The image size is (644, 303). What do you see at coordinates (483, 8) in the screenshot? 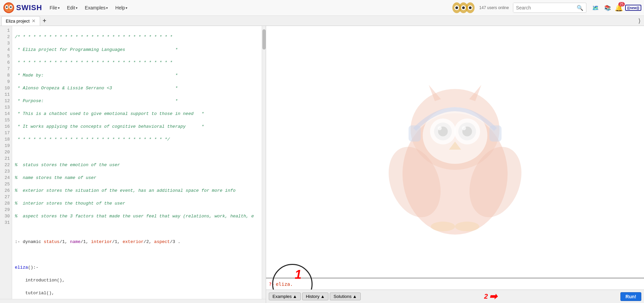
I see `users-count: 147` at bounding box center [483, 8].